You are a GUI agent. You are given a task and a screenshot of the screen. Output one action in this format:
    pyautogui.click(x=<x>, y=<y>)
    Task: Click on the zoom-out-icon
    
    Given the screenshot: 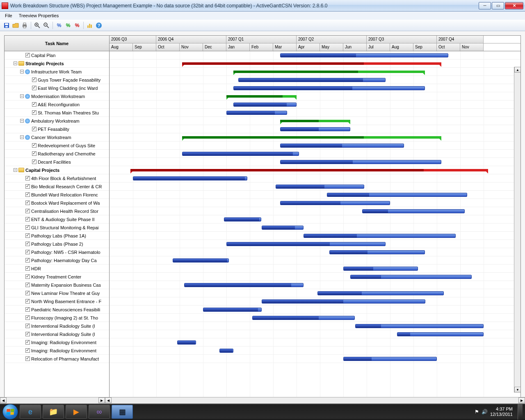 What is the action you would take?
    pyautogui.click(x=46, y=25)
    